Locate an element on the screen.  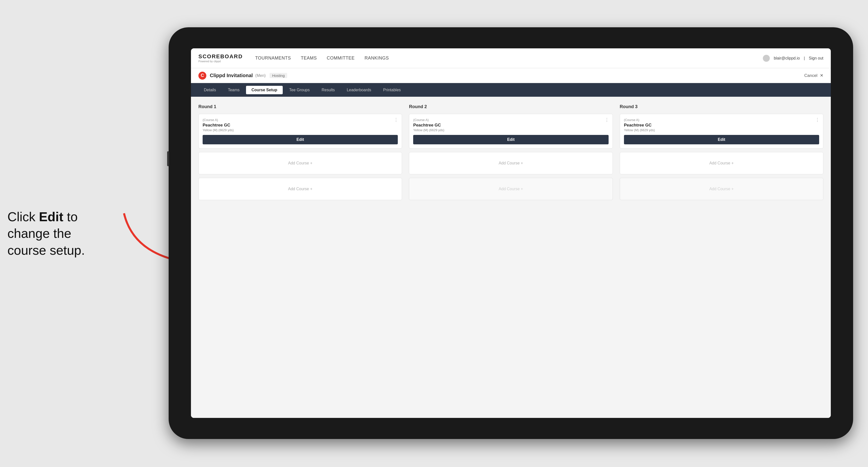
round-2-menu-icon: ⋮ is located at coordinates (607, 120).